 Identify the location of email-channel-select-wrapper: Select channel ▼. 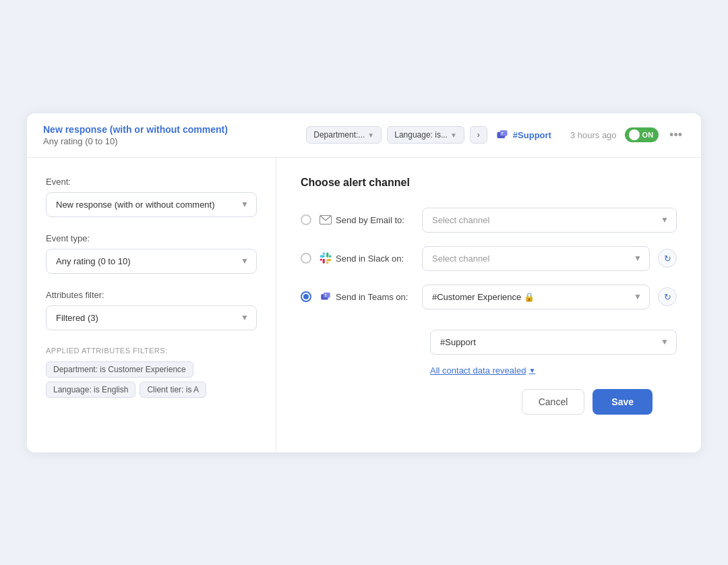
(549, 220).